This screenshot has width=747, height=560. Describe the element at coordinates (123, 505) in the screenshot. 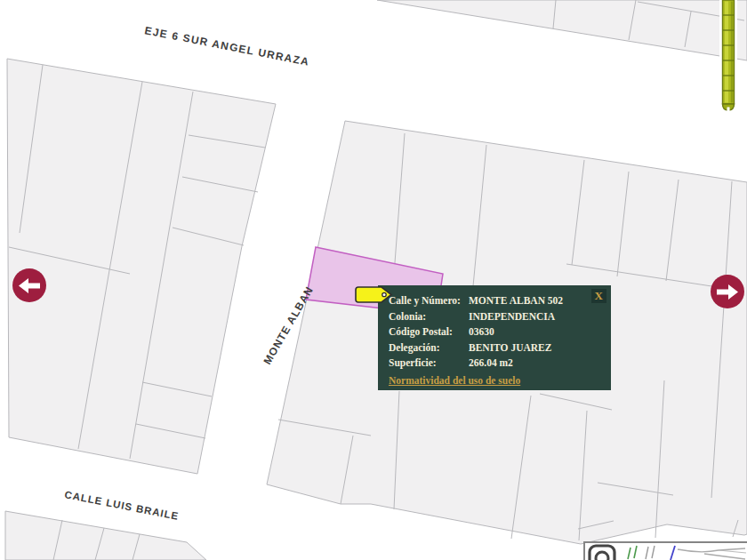

I see `street-label-luis-braile: CALLE LUIS BRAILE` at that location.